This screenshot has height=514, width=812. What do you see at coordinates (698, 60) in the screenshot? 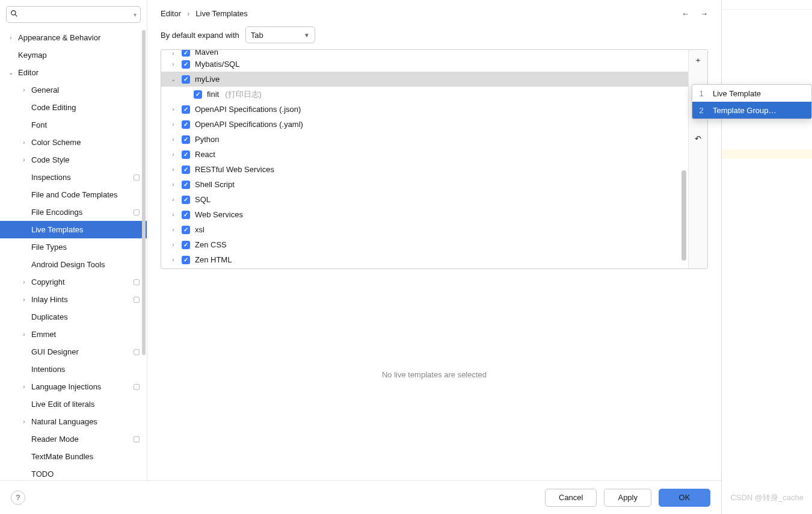
I see `add-template-button: ＋` at bounding box center [698, 60].